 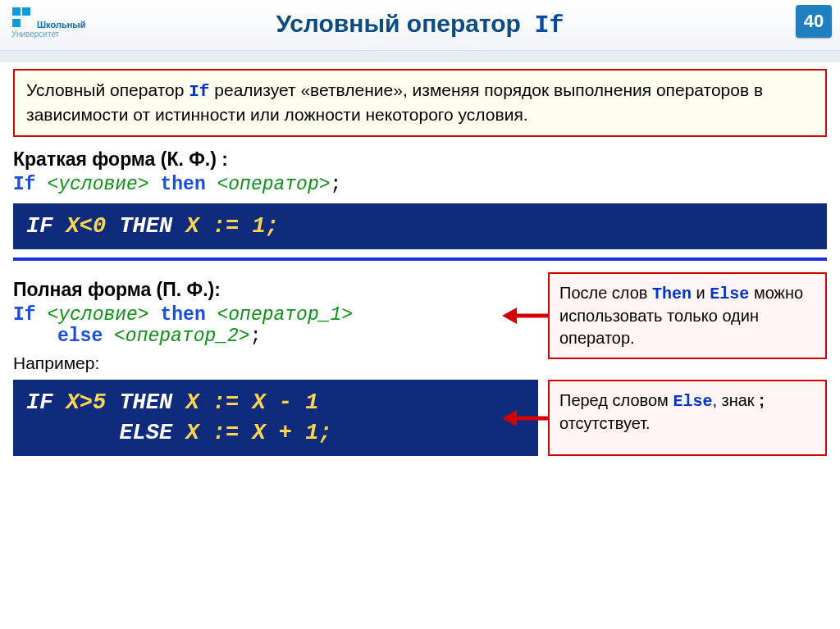 I want to click on intro-box: Условный оператор If реализует «ветвлени…, so click(x=420, y=103).